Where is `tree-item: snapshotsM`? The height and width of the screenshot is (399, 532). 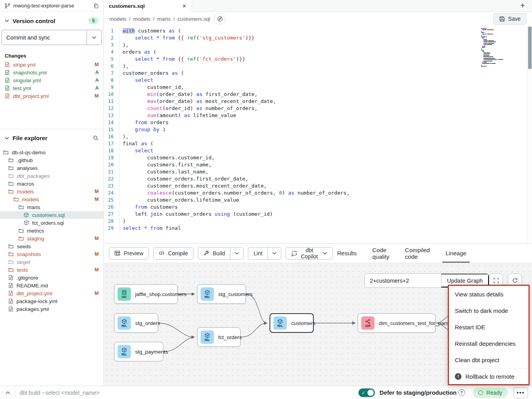
tree-item: snapshotsM is located at coordinates (52, 254).